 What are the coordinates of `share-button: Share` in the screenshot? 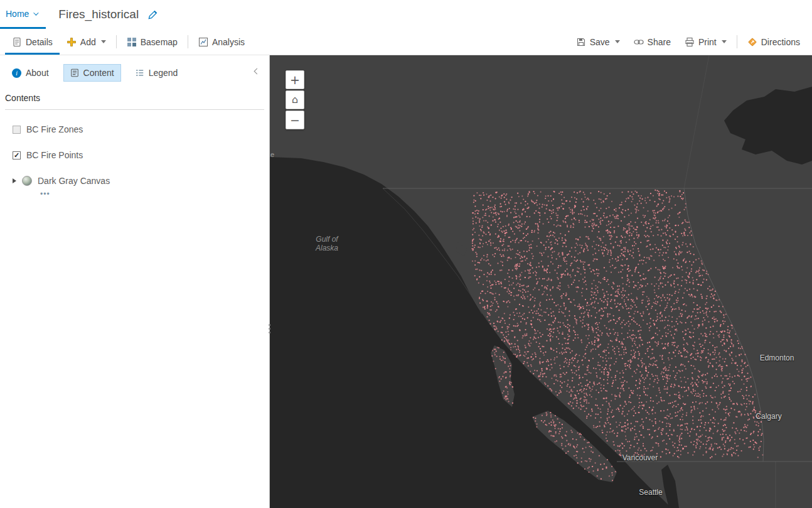 It's located at (653, 41).